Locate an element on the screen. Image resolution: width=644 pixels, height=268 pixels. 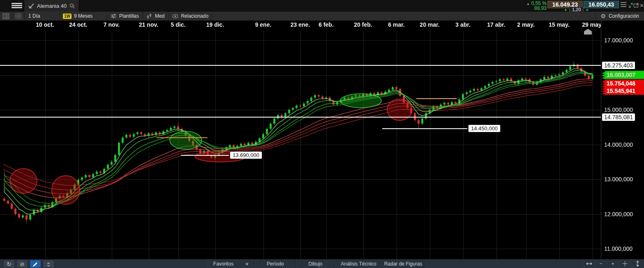
chart-toolbar: 1 Día 1W 9 Meses Plantillas Med is located at coordinates (322, 16).